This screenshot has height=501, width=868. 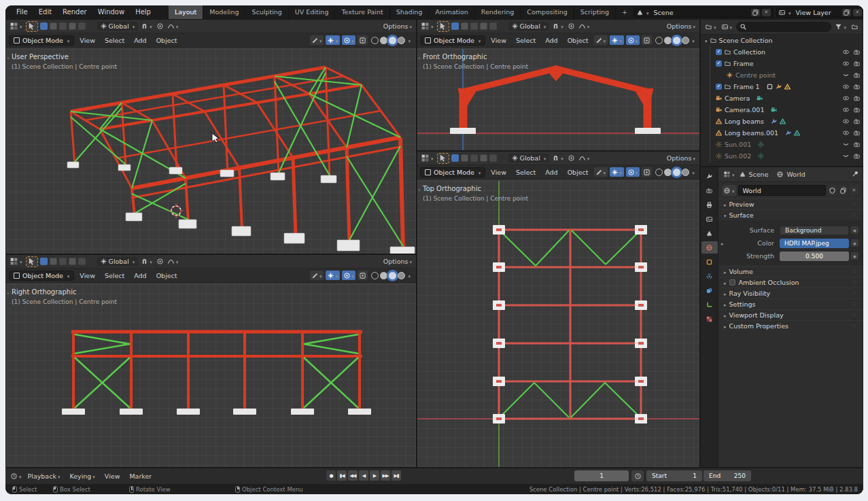 I want to click on tab-constraints, so click(x=710, y=276).